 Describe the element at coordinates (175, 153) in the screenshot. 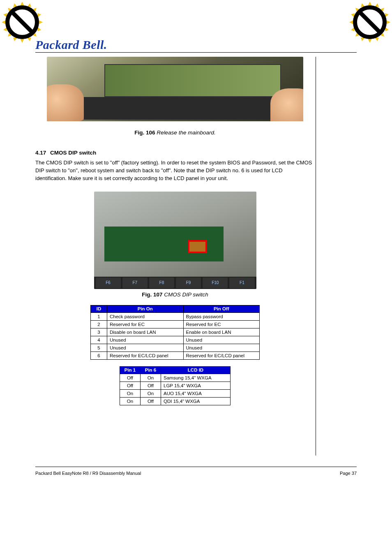

I see `section-heading: 4.17 CMOS DIP switch` at that location.